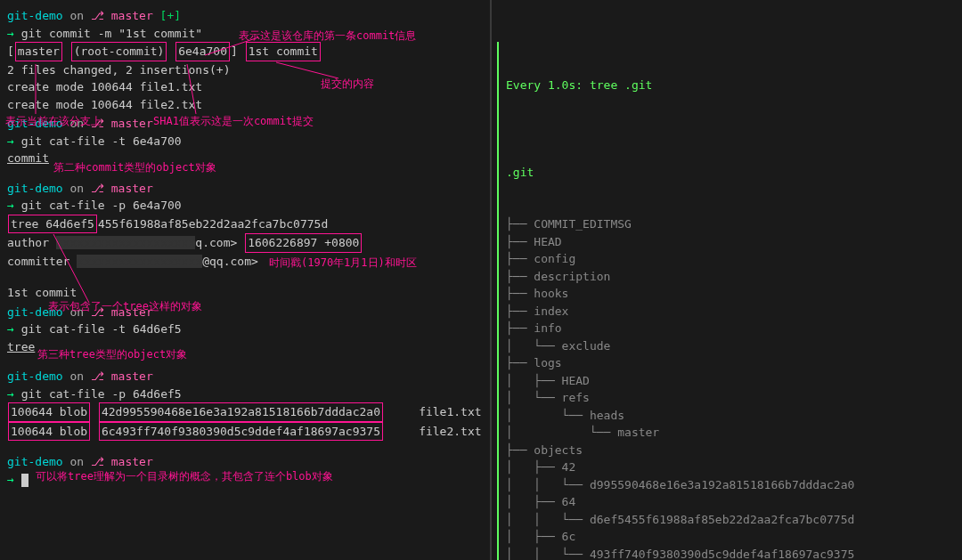  Describe the element at coordinates (135, 167) in the screenshot. I see `annotation-commit-type: 第二种commit类型的object对象` at that location.